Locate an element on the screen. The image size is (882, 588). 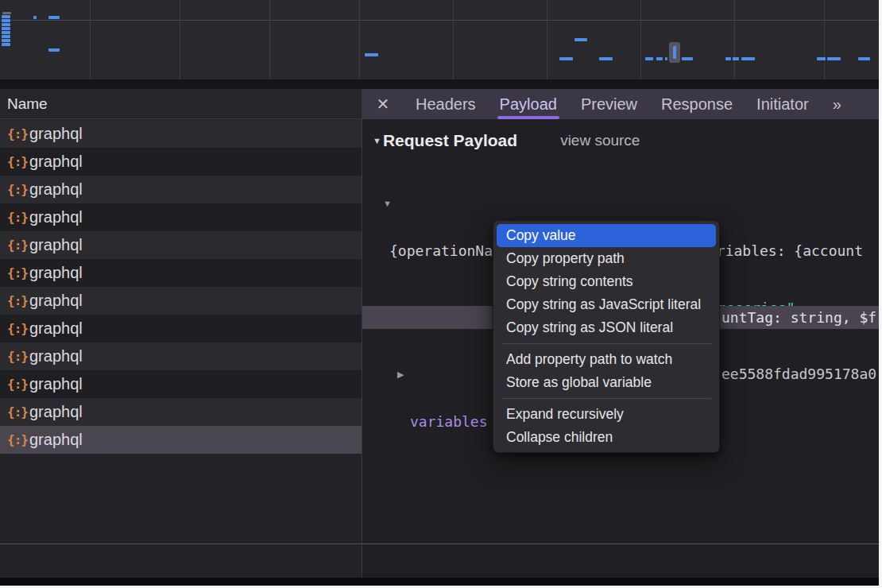
overview-bottom-seam is located at coordinates (439, 84).